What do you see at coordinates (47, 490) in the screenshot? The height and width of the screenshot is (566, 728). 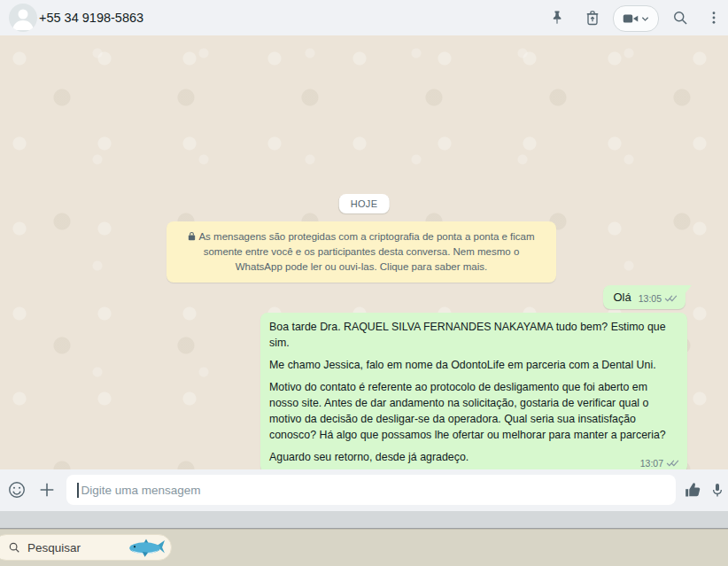 I see `attach-plus-icon` at bounding box center [47, 490].